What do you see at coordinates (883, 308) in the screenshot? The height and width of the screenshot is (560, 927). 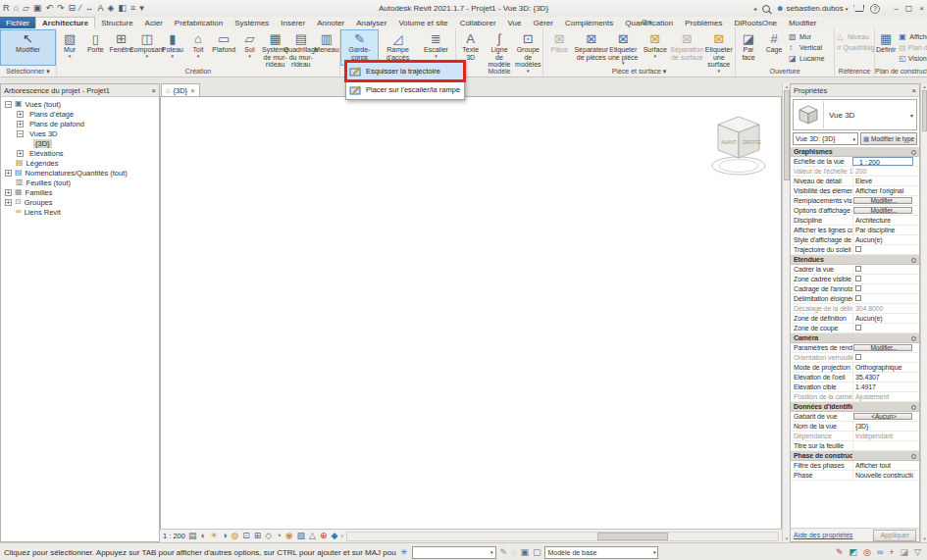 I see `property-value: 304.8000` at bounding box center [883, 308].